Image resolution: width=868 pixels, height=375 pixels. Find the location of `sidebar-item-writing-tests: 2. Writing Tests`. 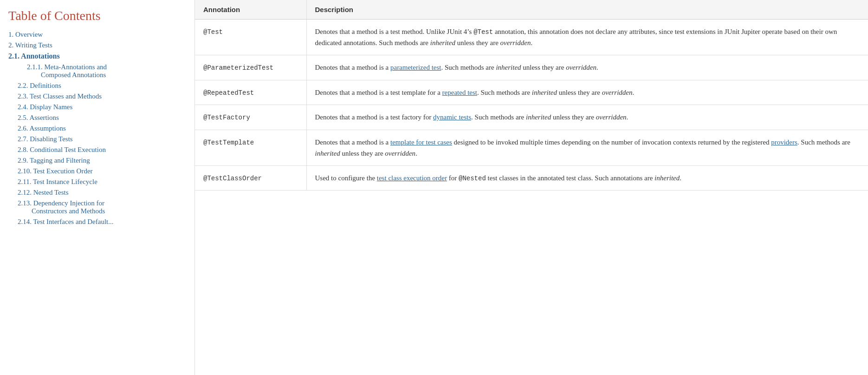

sidebar-item-writing-tests: 2. Writing Tests is located at coordinates (97, 46).